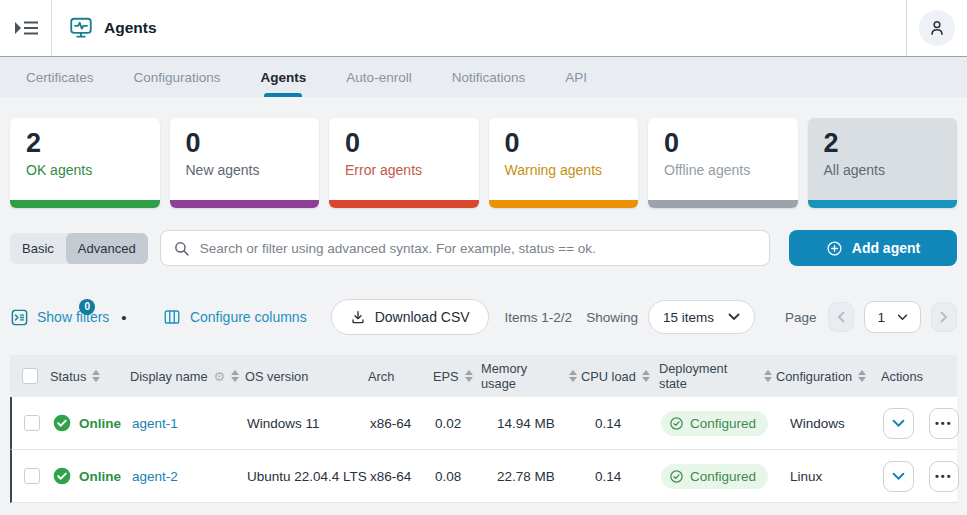 The height and width of the screenshot is (515, 967). What do you see at coordinates (539, 318) in the screenshot?
I see `items-range-label: Items 1-2/2` at bounding box center [539, 318].